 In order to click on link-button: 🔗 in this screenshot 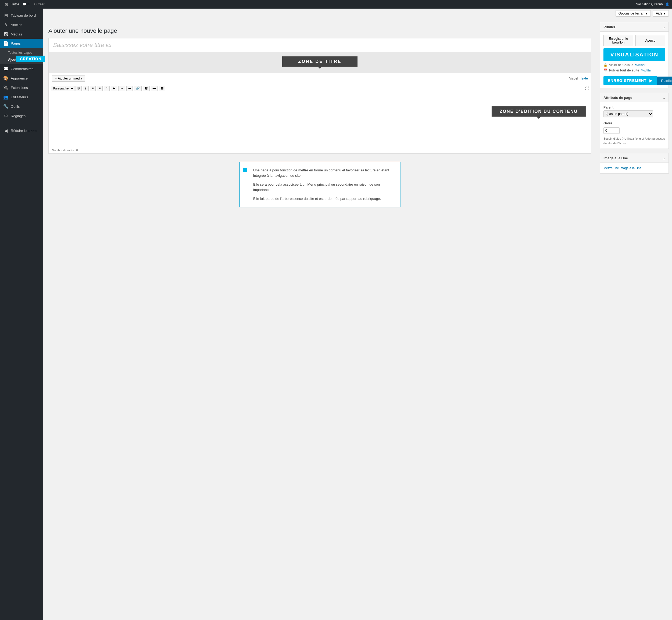, I will do `click(138, 88)`.